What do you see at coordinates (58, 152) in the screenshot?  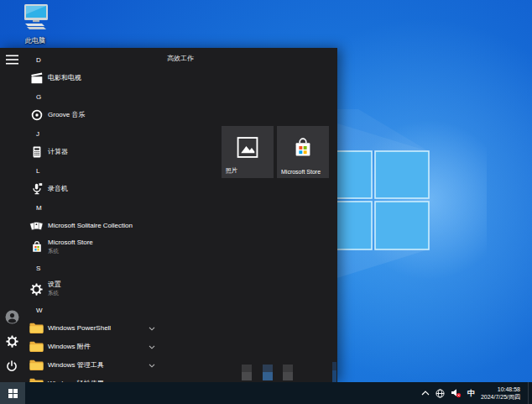 I see `app-text: 计算器` at bounding box center [58, 152].